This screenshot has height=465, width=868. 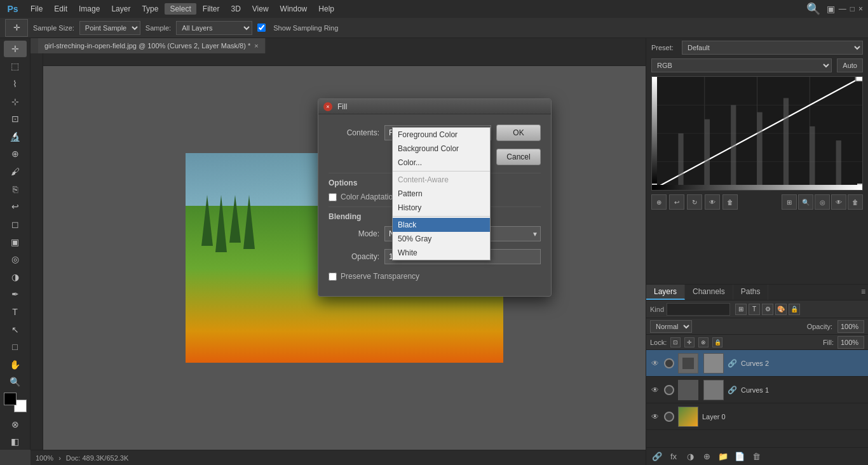 What do you see at coordinates (15, 259) in the screenshot?
I see `blur-tool: ◎` at bounding box center [15, 259].